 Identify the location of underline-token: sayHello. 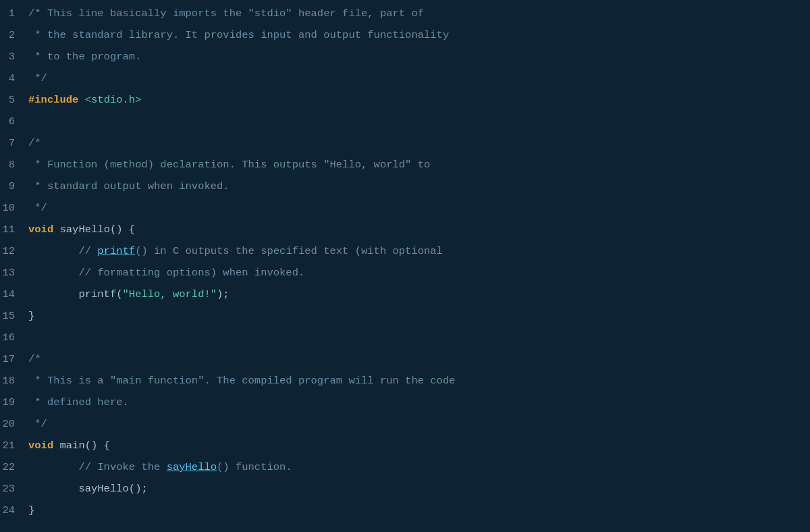
(192, 467).